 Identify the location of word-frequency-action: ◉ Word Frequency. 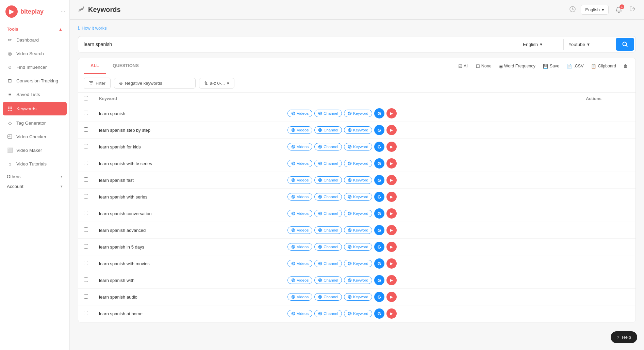
(517, 66).